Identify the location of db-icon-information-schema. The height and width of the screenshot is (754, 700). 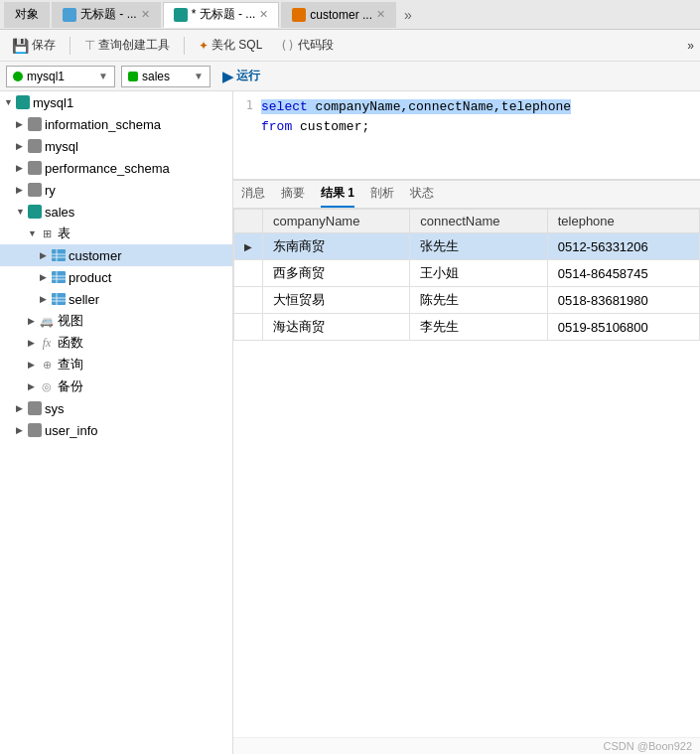
(35, 124).